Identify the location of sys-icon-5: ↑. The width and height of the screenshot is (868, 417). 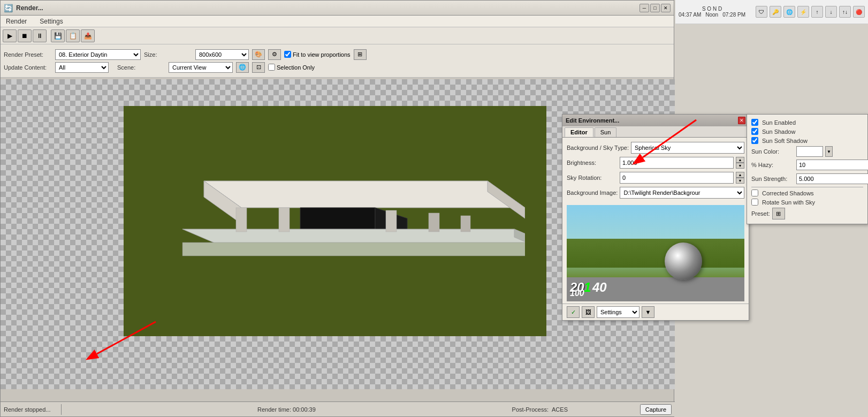
(817, 12).